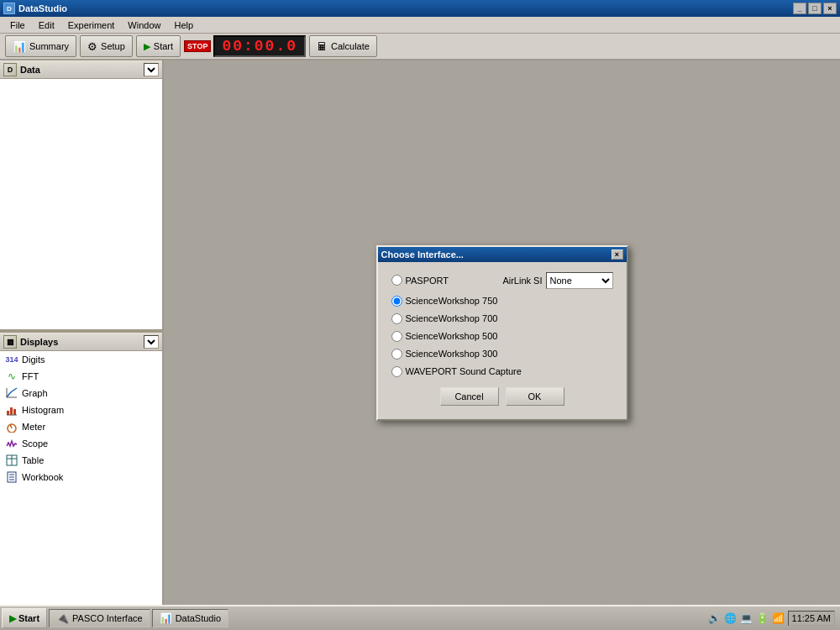  What do you see at coordinates (10, 342) in the screenshot?
I see `displays-icon: ▦` at bounding box center [10, 342].